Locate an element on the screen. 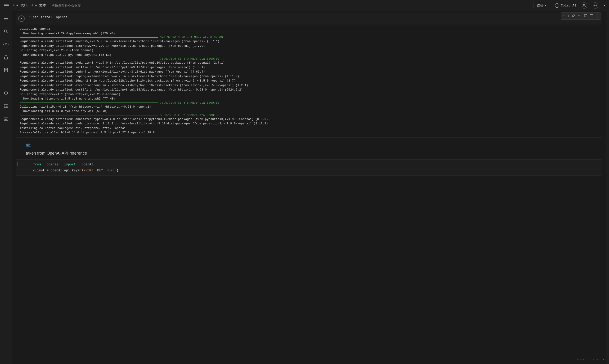 The width and height of the screenshot is (609, 364). output-req-10: Requirement already satisfied: annotated… is located at coordinates (309, 119).